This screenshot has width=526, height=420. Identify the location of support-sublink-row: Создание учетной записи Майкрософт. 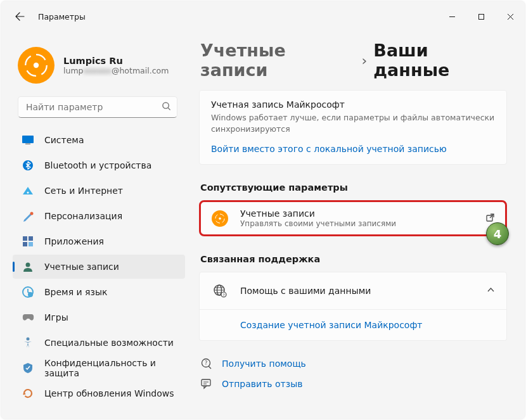
(353, 326).